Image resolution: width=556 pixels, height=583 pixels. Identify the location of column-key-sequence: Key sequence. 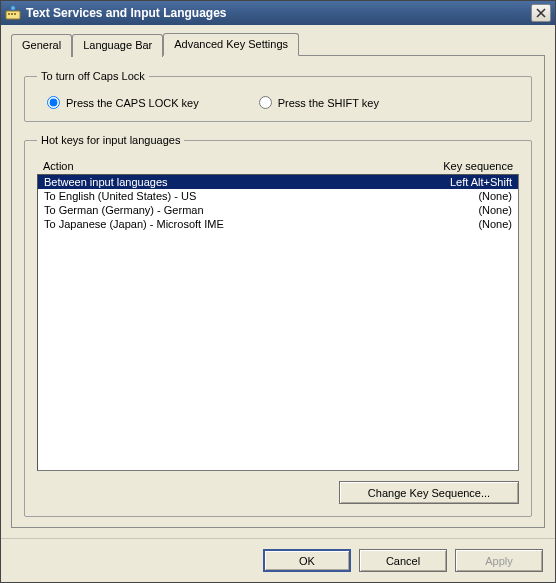
(458, 166).